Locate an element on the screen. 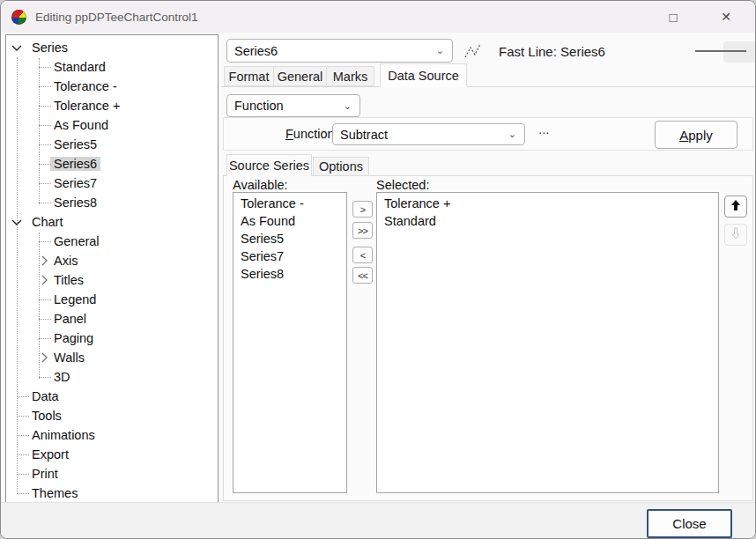  series-selector-combo: Series6 ⌄ is located at coordinates (340, 51).